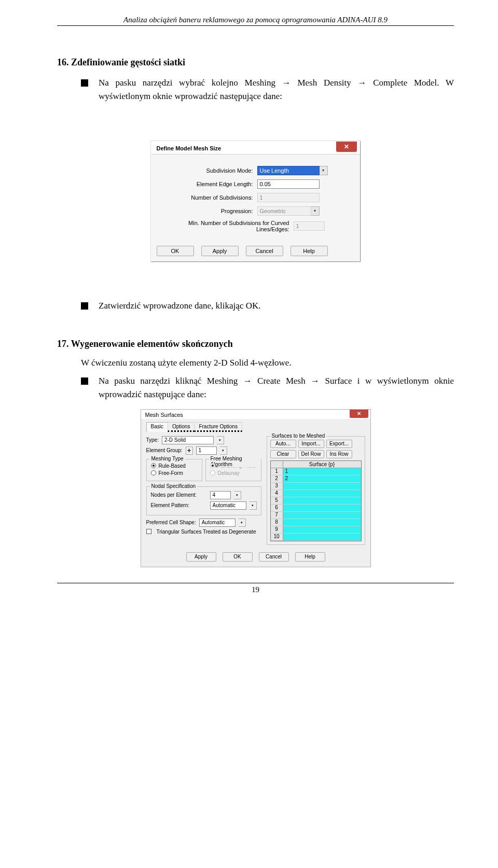  I want to click on grid-column-header: Surface {p}, so click(322, 465).